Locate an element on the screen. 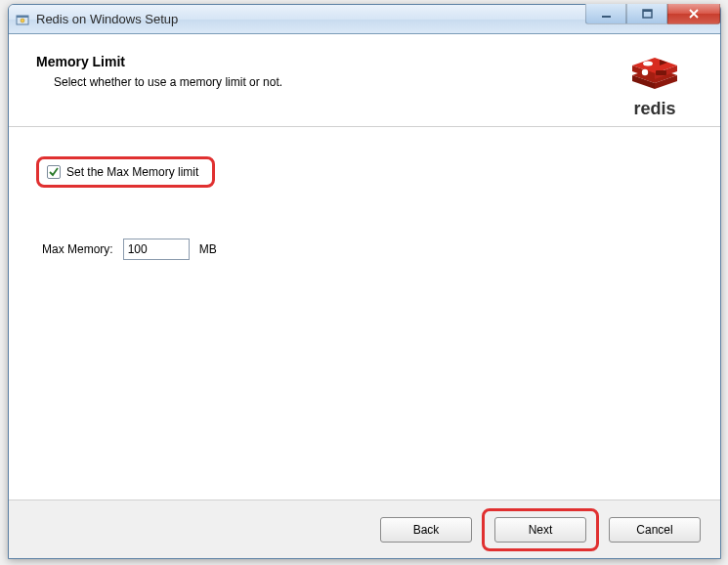 Image resolution: width=728 pixels, height=565 pixels. maximize-button is located at coordinates (647, 14).